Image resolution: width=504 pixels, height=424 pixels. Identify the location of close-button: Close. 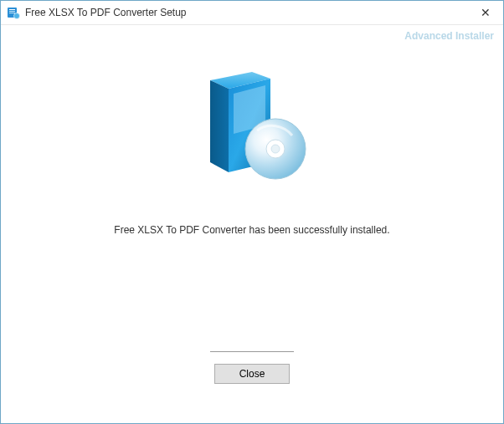
(252, 374).